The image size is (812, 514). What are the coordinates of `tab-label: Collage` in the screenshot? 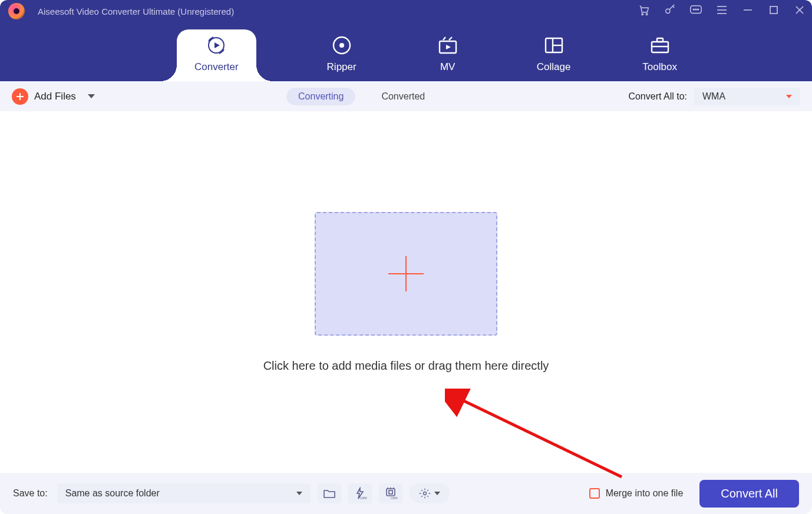 It's located at (554, 71).